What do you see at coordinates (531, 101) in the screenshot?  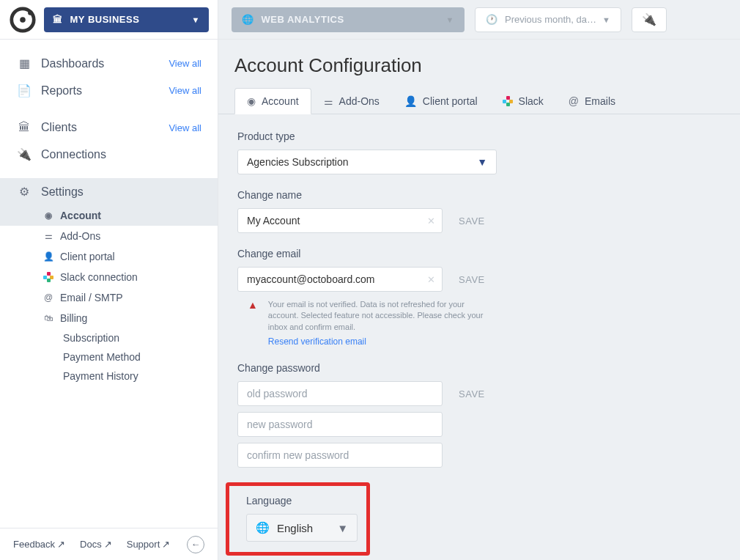 I see `tab-slack-label: Slack` at bounding box center [531, 101].